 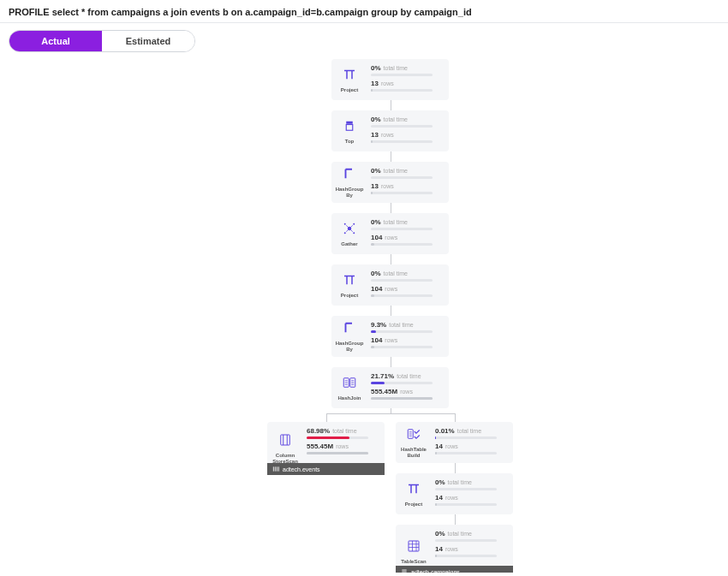 What do you see at coordinates (349, 128) in the screenshot?
I see `top-icon` at bounding box center [349, 128].